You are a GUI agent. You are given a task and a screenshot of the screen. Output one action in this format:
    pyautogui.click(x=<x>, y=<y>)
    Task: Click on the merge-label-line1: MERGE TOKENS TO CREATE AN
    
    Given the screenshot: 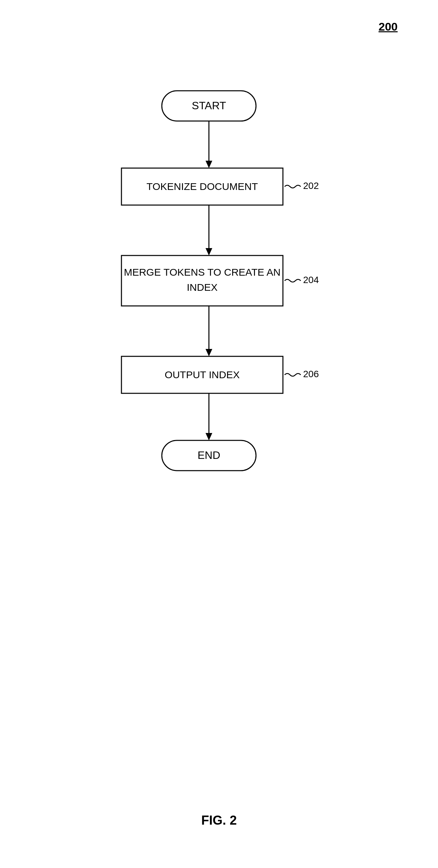 What is the action you would take?
    pyautogui.click(x=202, y=272)
    